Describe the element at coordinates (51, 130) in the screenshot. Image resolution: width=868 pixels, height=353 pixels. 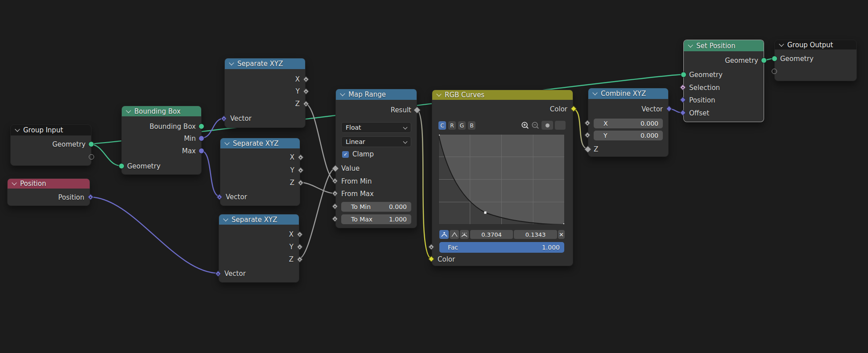
I see `node-header: Group Input` at that location.